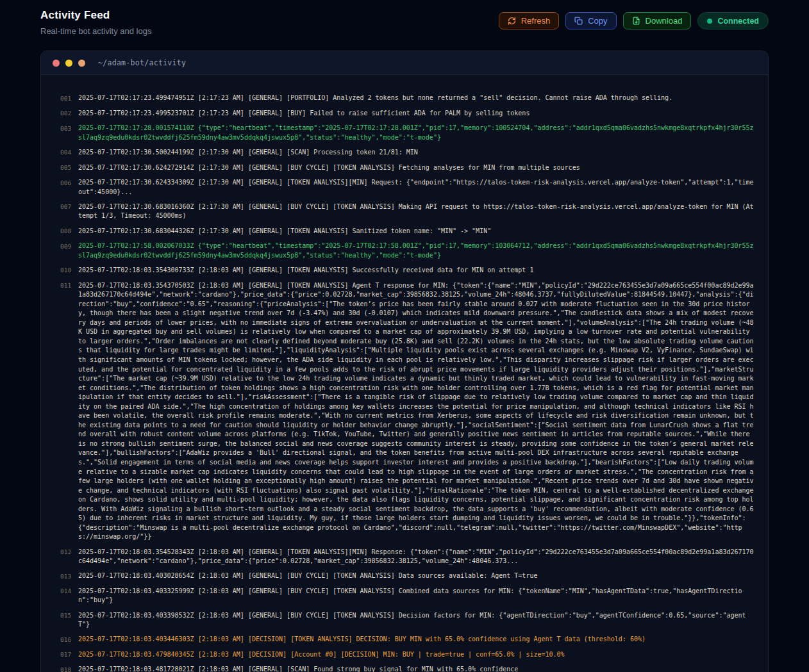 This screenshot has width=809, height=672. What do you see at coordinates (408, 620) in the screenshot?
I see `log-entry: 0152025-07-17T02:18:03.403398532Z [2:18:…` at bounding box center [408, 620].